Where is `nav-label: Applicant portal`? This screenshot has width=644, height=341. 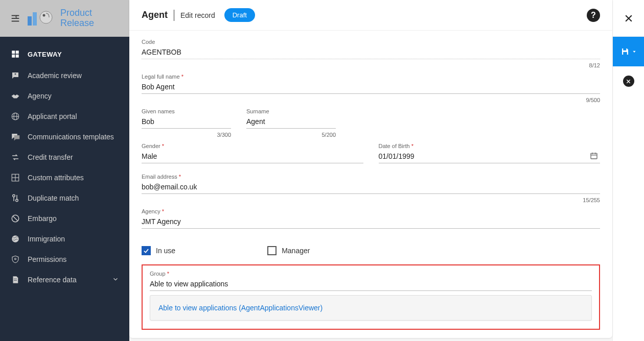 nav-label: Applicant portal is located at coordinates (52, 116).